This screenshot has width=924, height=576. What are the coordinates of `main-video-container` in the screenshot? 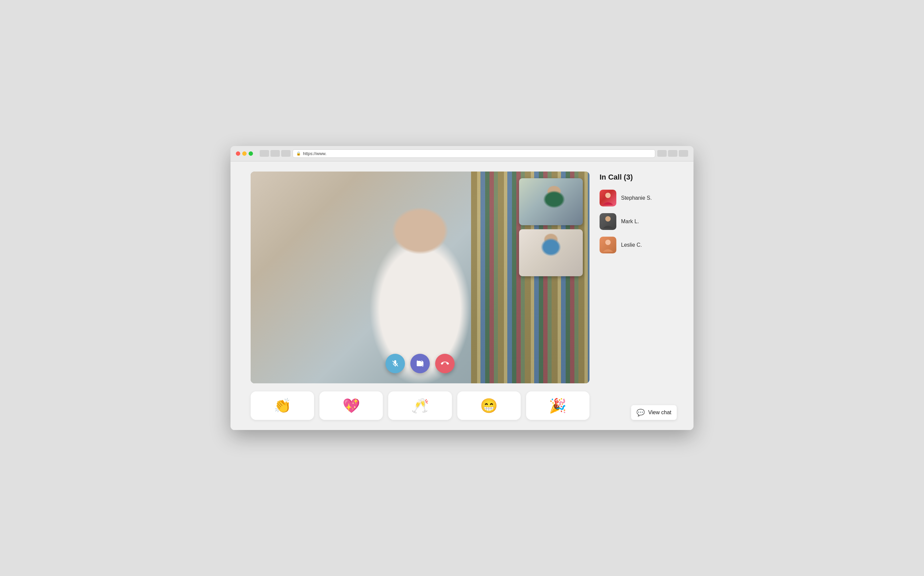 It's located at (420, 277).